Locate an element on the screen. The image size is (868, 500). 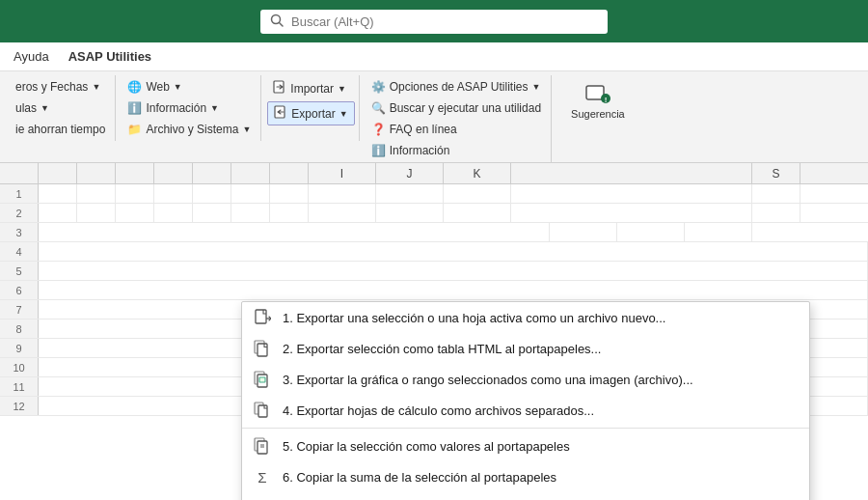
sugerencia-icon: ! is located at coordinates (598, 96).